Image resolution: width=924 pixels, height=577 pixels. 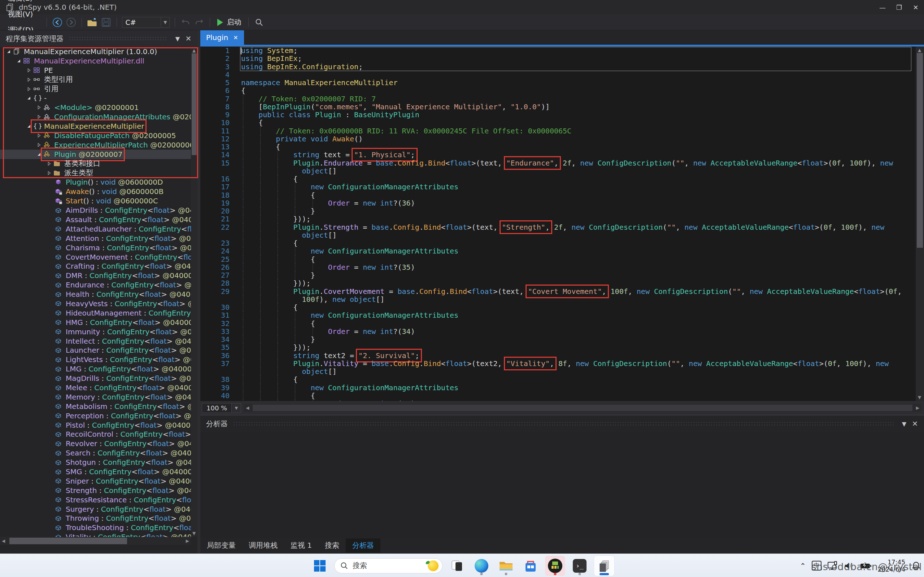 I want to click on tree-row: Surgery : ConfigEntry<float> @040000, so click(x=95, y=509).